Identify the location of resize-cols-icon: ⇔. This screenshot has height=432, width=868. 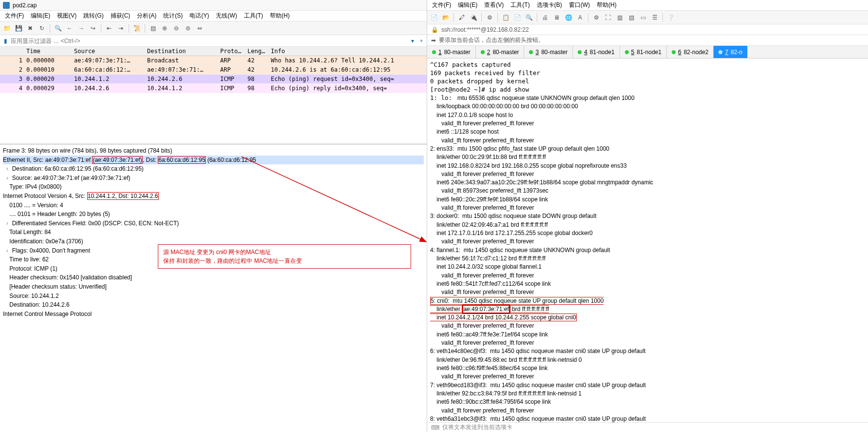
(200, 28).